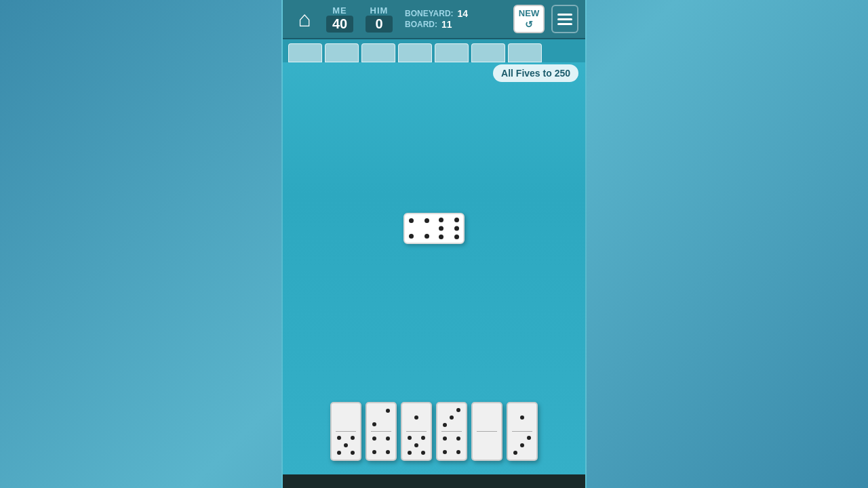 The width and height of the screenshot is (868, 488). I want to click on boneyard-value: 14, so click(463, 14).